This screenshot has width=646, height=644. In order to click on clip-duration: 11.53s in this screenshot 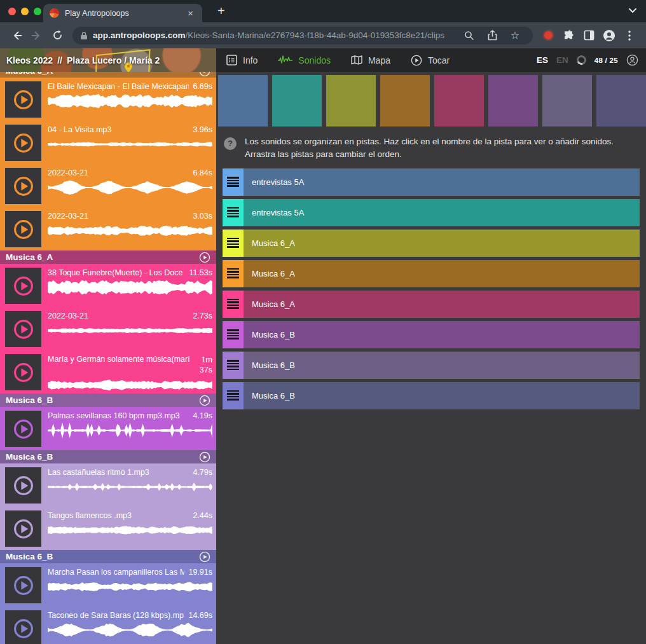, I will do `click(201, 273)`.